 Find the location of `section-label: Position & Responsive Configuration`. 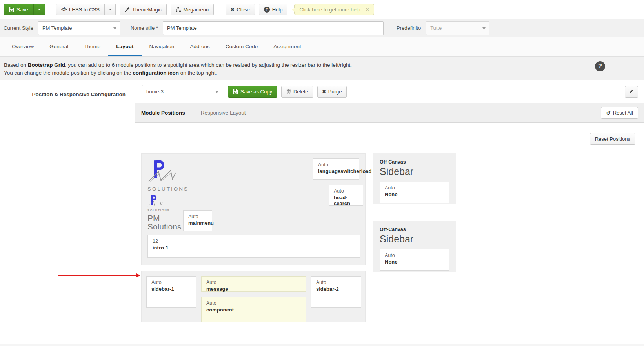

section-label: Position & Responsive Configuration is located at coordinates (78, 94).